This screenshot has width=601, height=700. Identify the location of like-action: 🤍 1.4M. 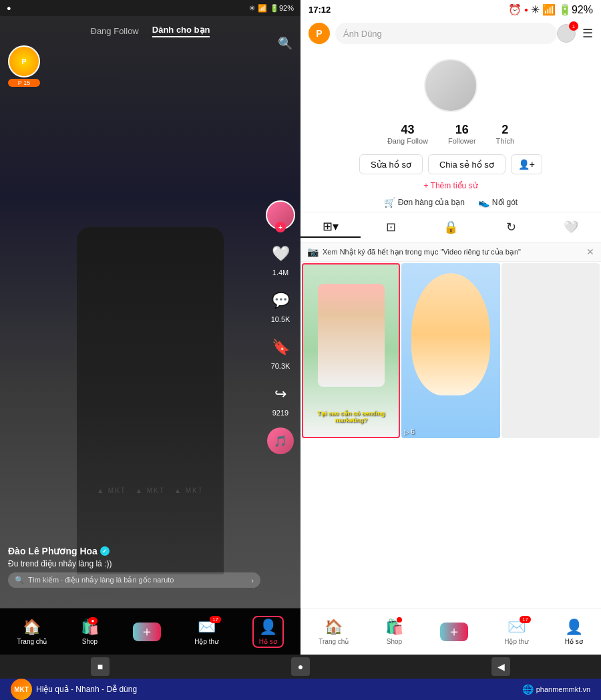
(280, 258).